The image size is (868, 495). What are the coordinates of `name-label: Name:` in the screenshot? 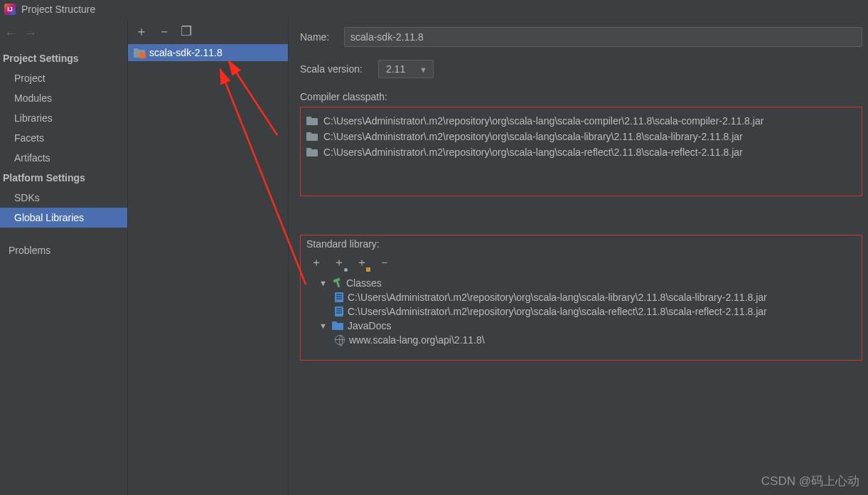 It's located at (322, 37).